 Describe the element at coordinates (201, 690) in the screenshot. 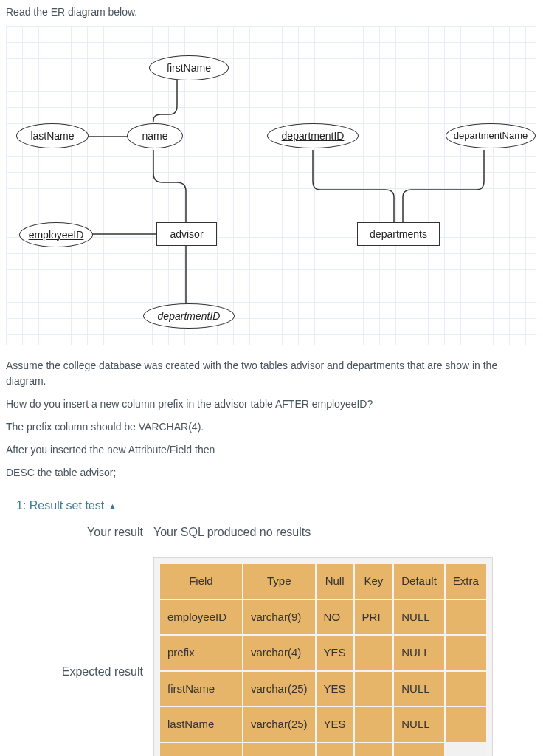

I see `table-cell: firstName` at that location.